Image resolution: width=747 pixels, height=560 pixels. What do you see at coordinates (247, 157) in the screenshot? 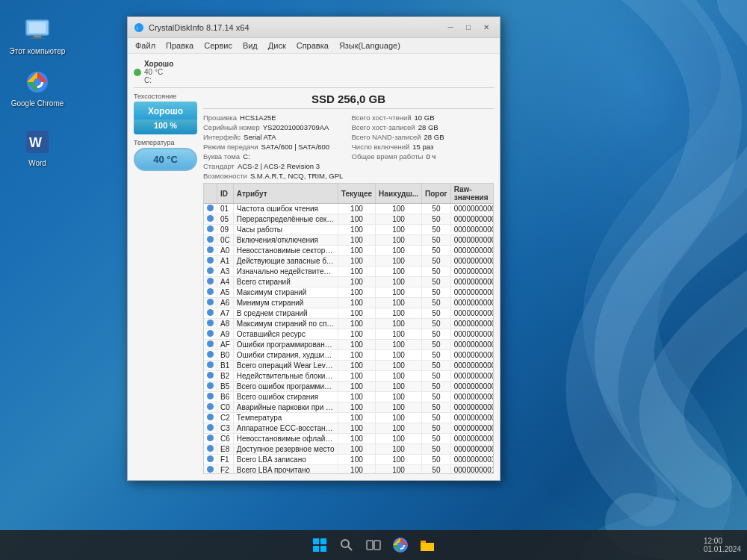
I see `drive-letter-val: C:` at bounding box center [247, 157].